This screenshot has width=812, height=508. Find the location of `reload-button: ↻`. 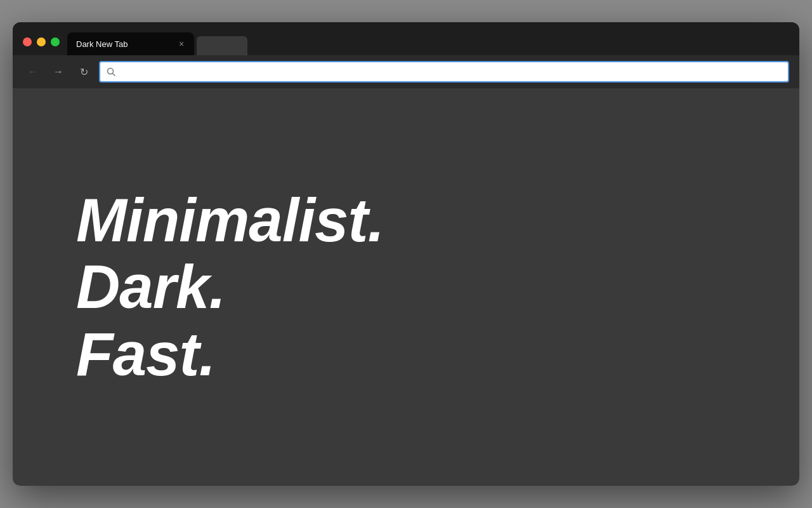

reload-button: ↻ is located at coordinates (84, 72).